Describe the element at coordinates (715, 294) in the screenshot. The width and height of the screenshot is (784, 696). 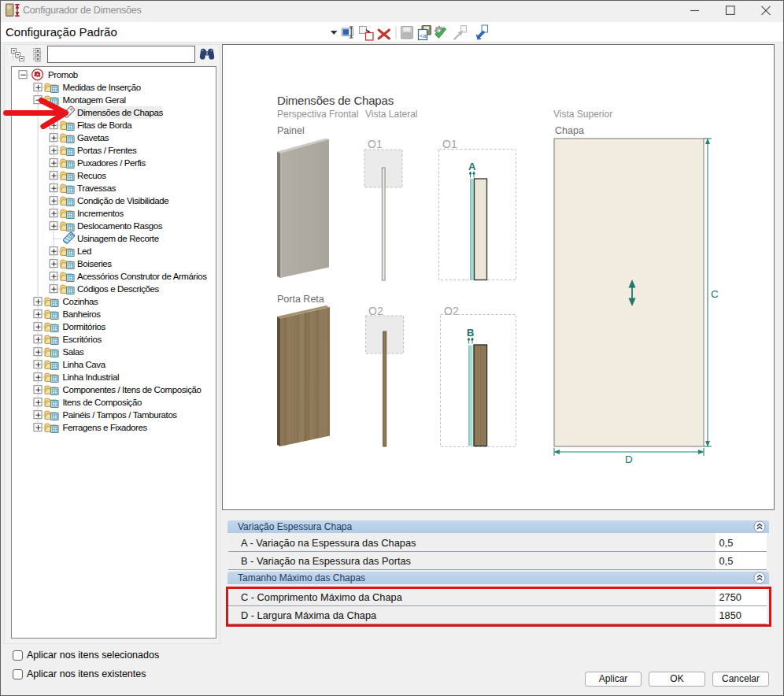
I see `svg-text: C` at that location.